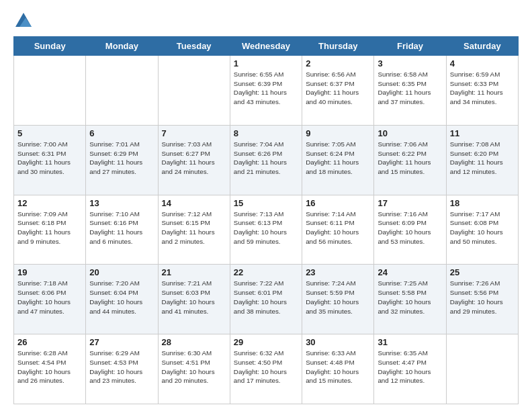 This screenshot has width=532, height=411. Describe the element at coordinates (339, 46) in the screenshot. I see `weekday-header: Thursday` at that location.